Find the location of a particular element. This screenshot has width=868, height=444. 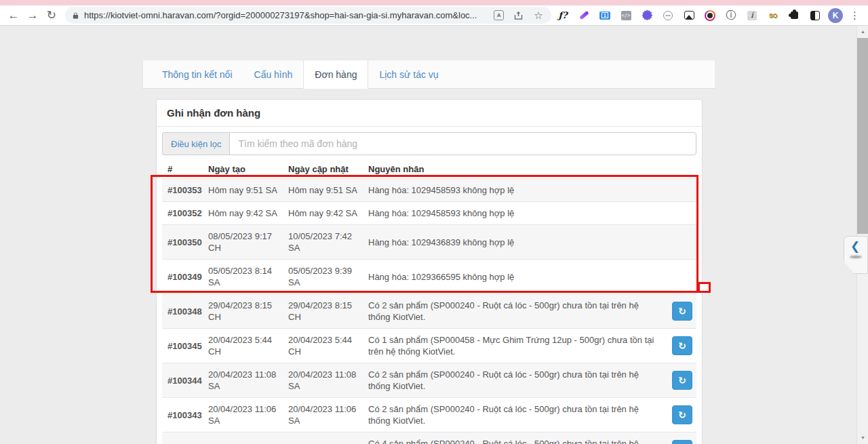

search-input is located at coordinates (462, 144).